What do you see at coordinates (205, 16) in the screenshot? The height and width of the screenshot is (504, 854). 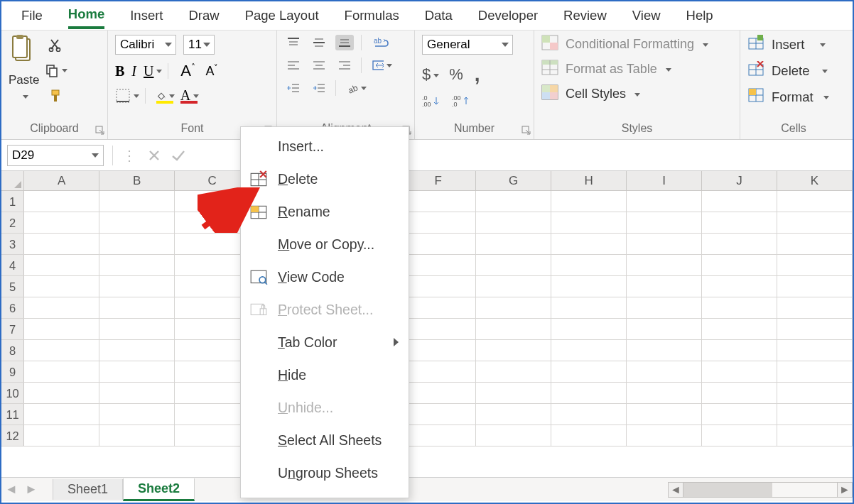 I see `tab-draw: Draw` at bounding box center [205, 16].